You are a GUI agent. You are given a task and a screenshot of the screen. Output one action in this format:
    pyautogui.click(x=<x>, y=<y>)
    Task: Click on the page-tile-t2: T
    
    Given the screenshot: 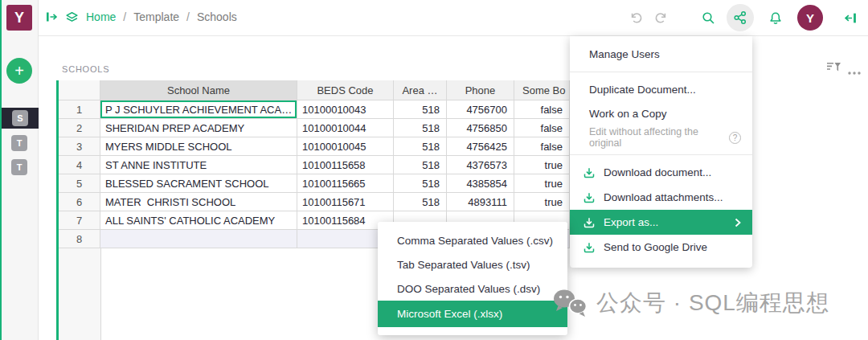 What is the action you would take?
    pyautogui.click(x=19, y=167)
    